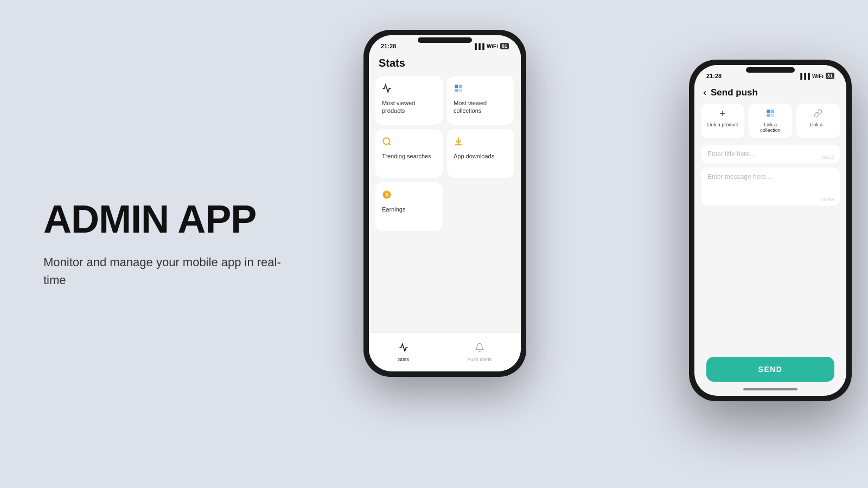 The image size is (868, 488). What do you see at coordinates (705, 92) in the screenshot?
I see `back-arrow-icon: ‹` at bounding box center [705, 92].